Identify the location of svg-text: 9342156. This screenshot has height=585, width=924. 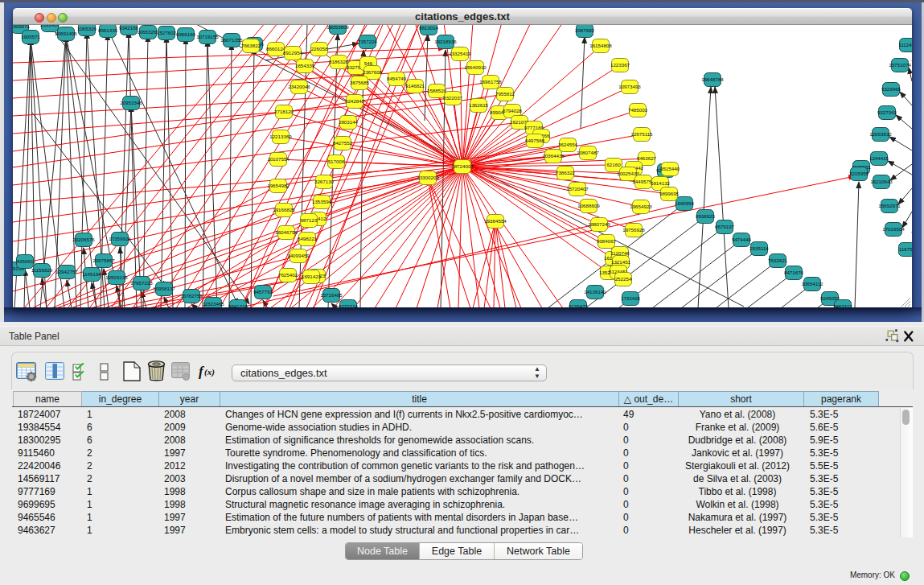
(129, 27).